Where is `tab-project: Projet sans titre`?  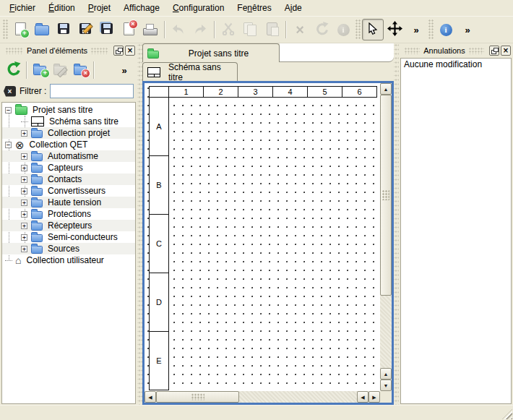 tab-project: Projet sans titre is located at coordinates (211, 53).